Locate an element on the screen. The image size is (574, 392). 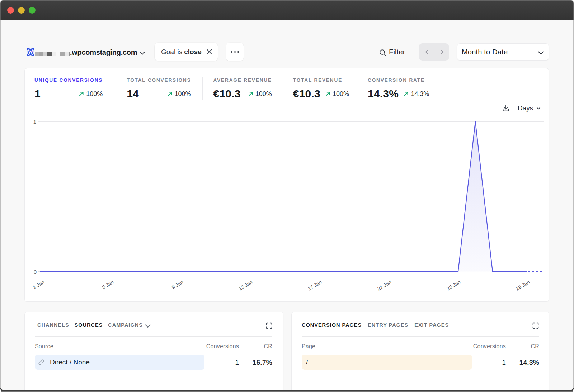
svg-text: 5 Jan is located at coordinates (108, 285).